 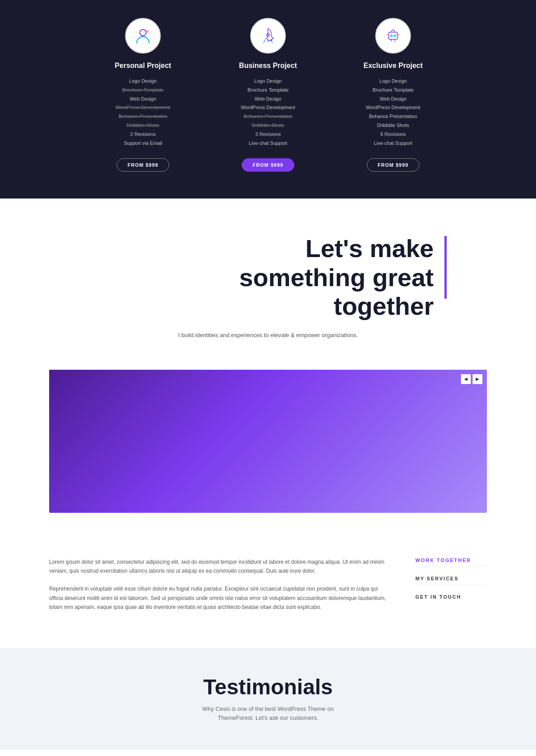 What do you see at coordinates (143, 90) in the screenshot?
I see `feature-item: Brochure-Template` at bounding box center [143, 90].